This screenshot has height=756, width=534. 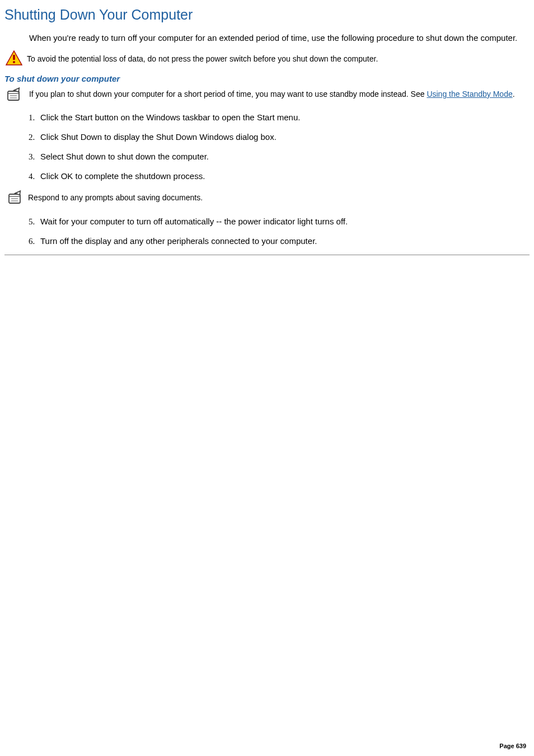 I want to click on standby-note-text-1: If you plan to shut down your computer f…, so click(x=227, y=94).